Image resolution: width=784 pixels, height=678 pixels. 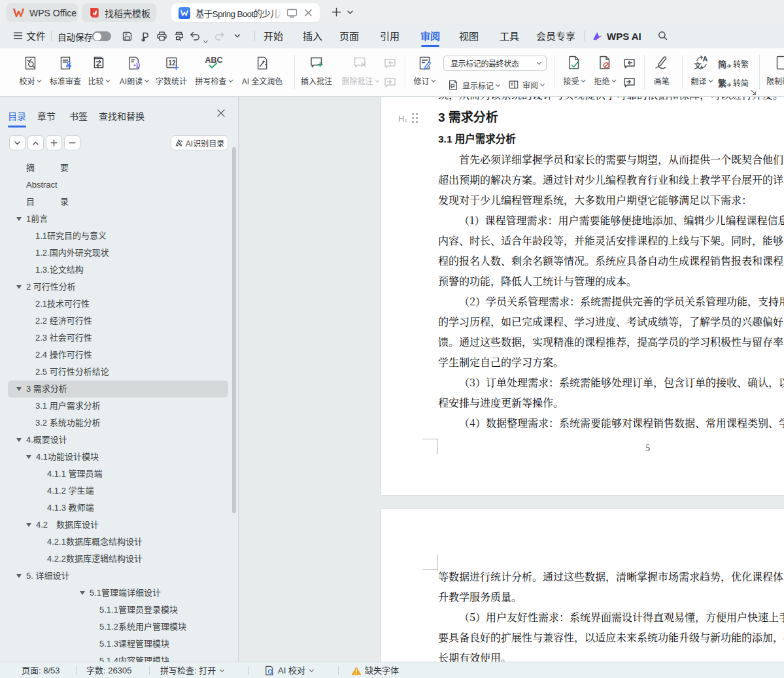 I want to click on save-button, so click(x=127, y=37).